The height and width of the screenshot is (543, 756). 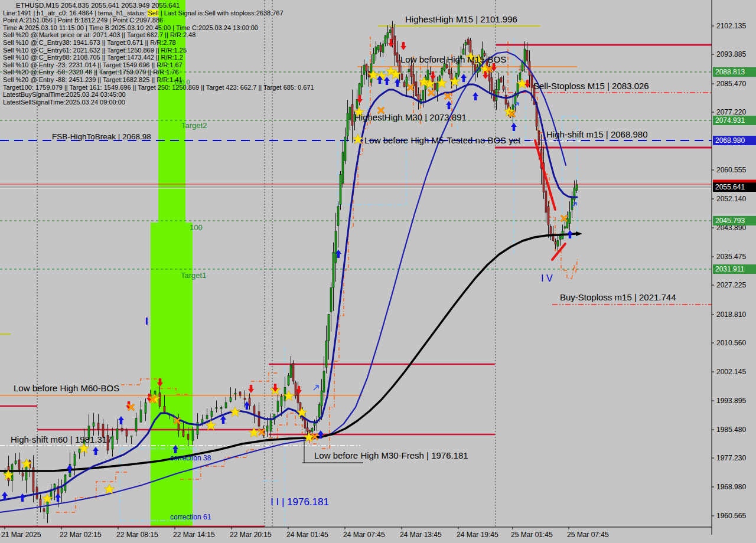 What do you see at coordinates (190, 458) in the screenshot?
I see `chart-annotation: correction 38` at bounding box center [190, 458].